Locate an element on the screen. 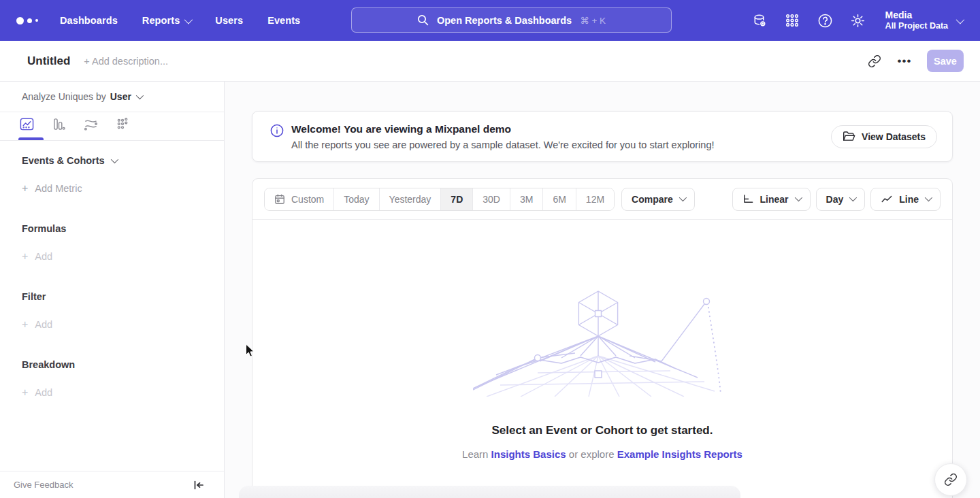 The width and height of the screenshot is (980, 498). folder-icon is located at coordinates (849, 136).